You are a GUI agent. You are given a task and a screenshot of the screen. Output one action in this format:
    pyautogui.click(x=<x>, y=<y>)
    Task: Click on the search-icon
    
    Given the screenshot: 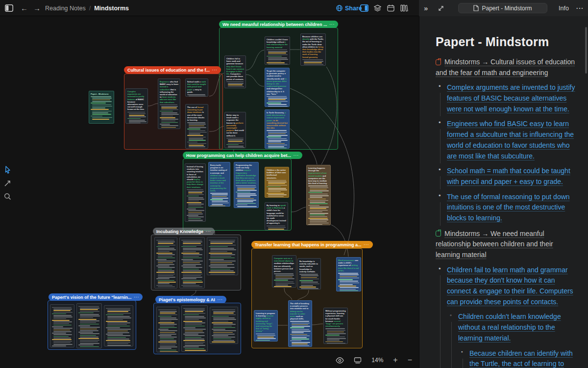 What is the action you would take?
    pyautogui.click(x=8, y=196)
    